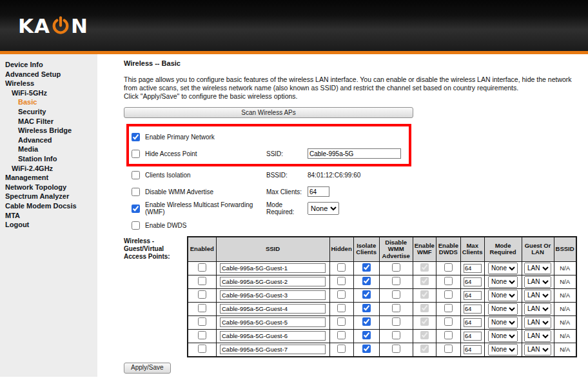  Describe the element at coordinates (52, 187) in the screenshot. I see `sidebar-item-network-topology: Network Topology` at that location.